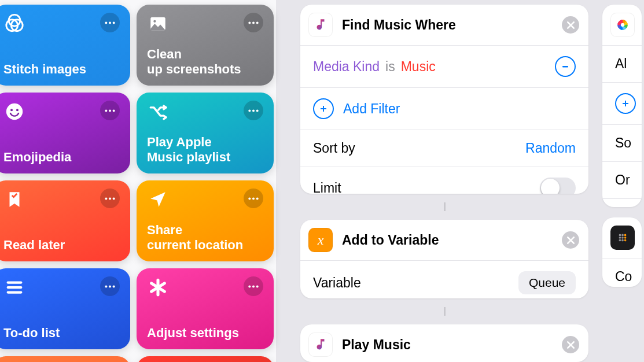 The height and width of the screenshot is (362, 644). What do you see at coordinates (419, 148) in the screenshot?
I see `sort-label: Sort by` at bounding box center [419, 148].